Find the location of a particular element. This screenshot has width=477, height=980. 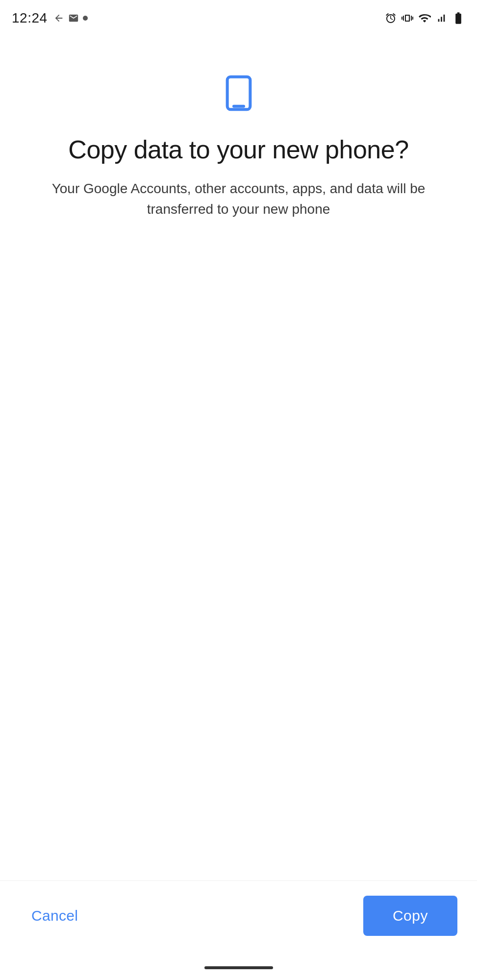

arrow-back-icon is located at coordinates (59, 18).